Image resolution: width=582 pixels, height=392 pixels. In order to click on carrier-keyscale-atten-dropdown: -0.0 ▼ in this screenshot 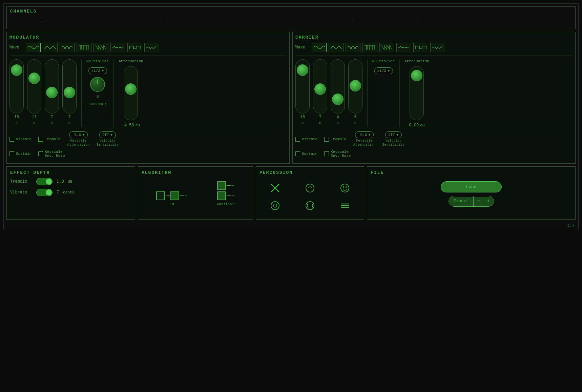, I will do `click(365, 135)`.